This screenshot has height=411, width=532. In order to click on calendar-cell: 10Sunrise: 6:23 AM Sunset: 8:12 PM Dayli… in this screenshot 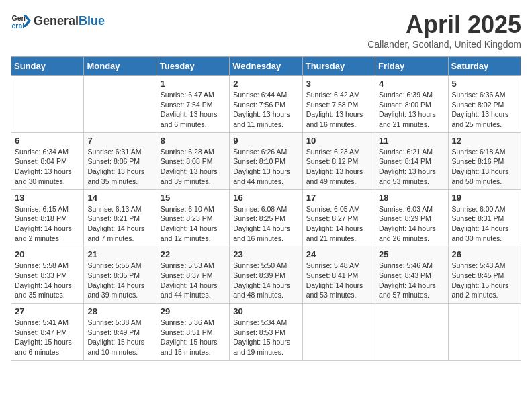, I will do `click(339, 161)`.